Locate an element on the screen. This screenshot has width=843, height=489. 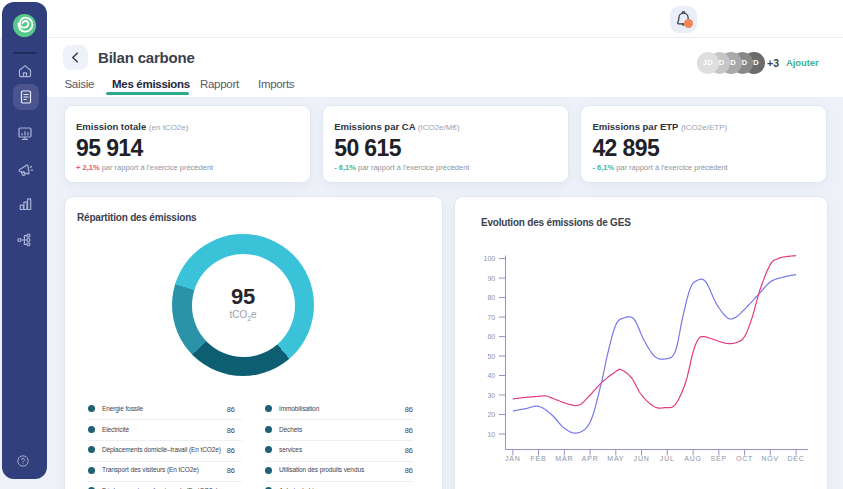
svg-text: 70 is located at coordinates (491, 316).